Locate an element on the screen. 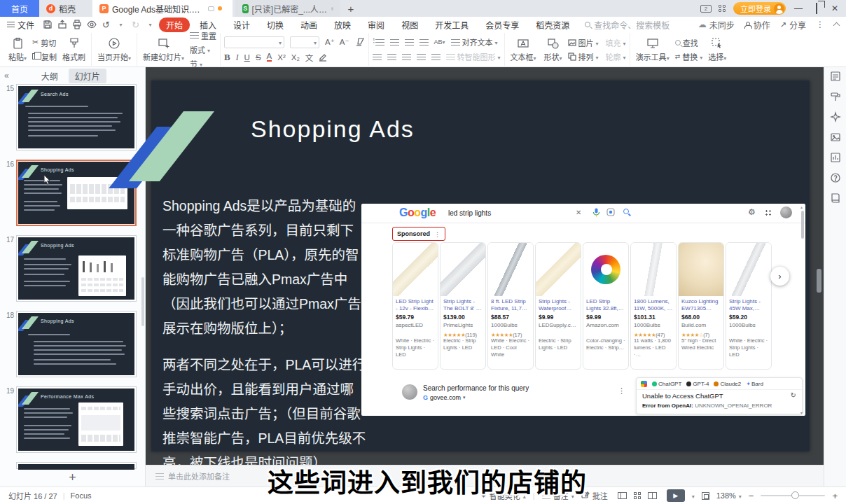  slide-title: Shopping Ads is located at coordinates (333, 129).